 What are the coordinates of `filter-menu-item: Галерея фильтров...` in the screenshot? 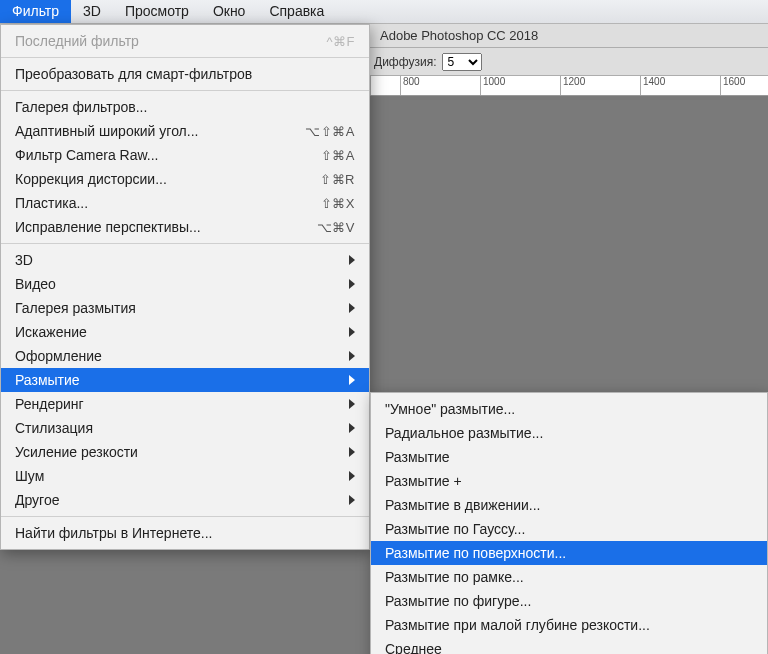 It's located at (185, 107).